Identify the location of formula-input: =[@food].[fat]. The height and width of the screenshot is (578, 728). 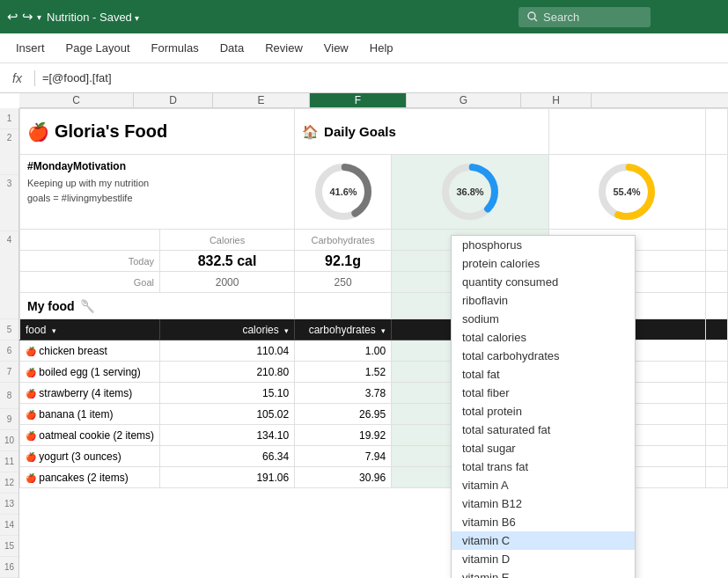
(382, 77).